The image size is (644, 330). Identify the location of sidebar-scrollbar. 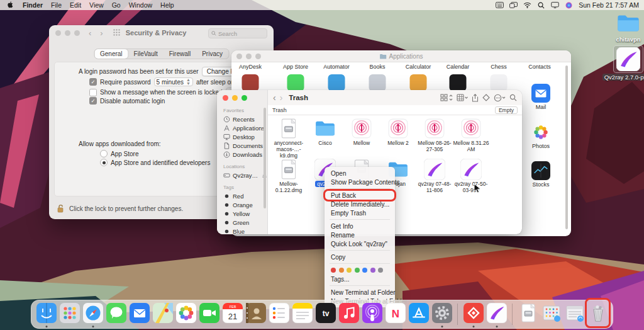
(265, 158).